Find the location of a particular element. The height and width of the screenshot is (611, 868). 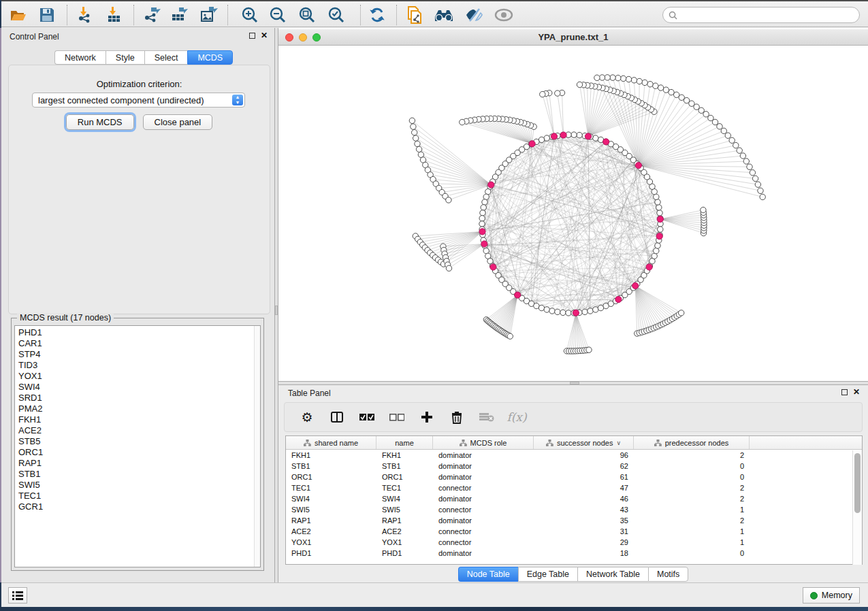

table-cell: TEC1 is located at coordinates (404, 488).